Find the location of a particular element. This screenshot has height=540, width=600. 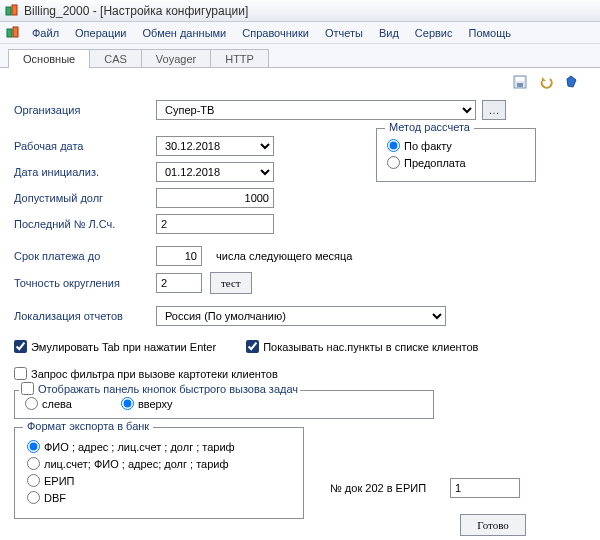

export-legend: Формат экспорта в банк is located at coordinates (88, 426).